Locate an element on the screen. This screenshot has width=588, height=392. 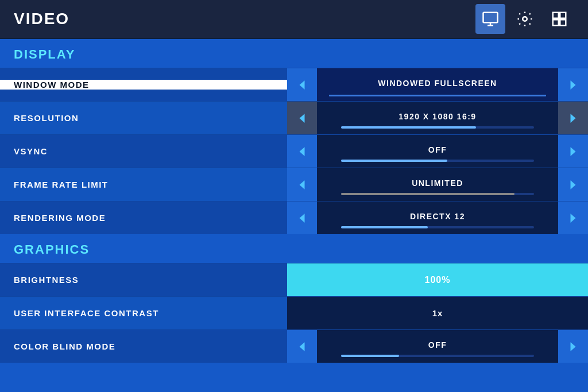
color-blind-bar-fill is located at coordinates (370, 356).